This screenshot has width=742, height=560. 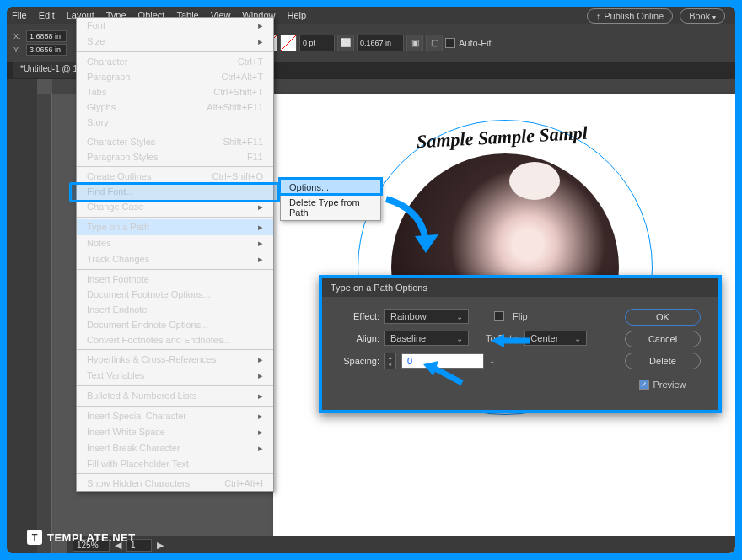 I want to click on menu-item-fill-placeholder: Fill with Placeholder Text, so click(x=175, y=464).